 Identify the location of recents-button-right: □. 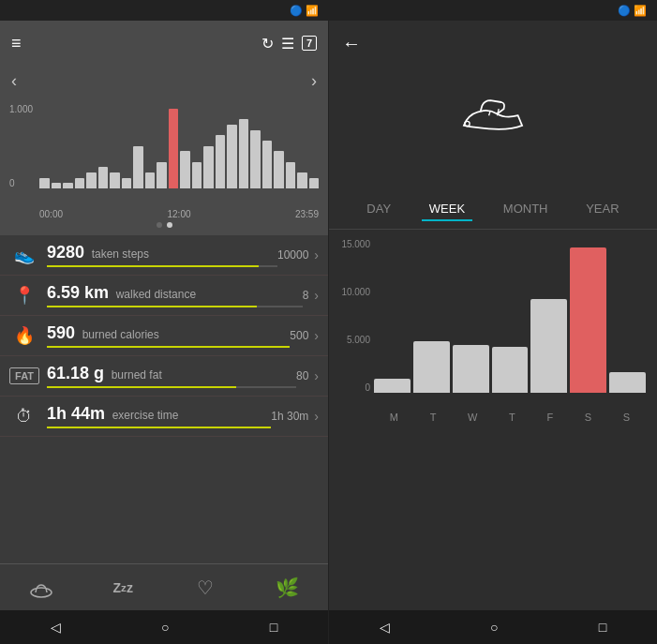
(603, 627).